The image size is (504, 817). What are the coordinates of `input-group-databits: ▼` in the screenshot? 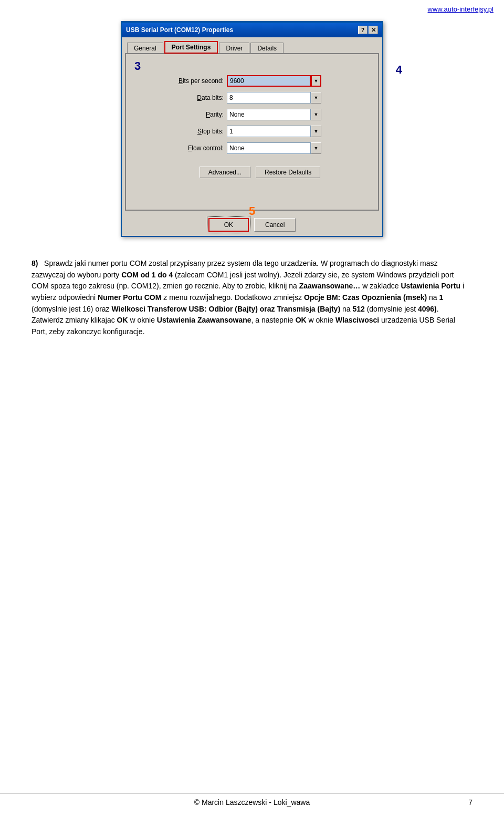 It's located at (274, 98).